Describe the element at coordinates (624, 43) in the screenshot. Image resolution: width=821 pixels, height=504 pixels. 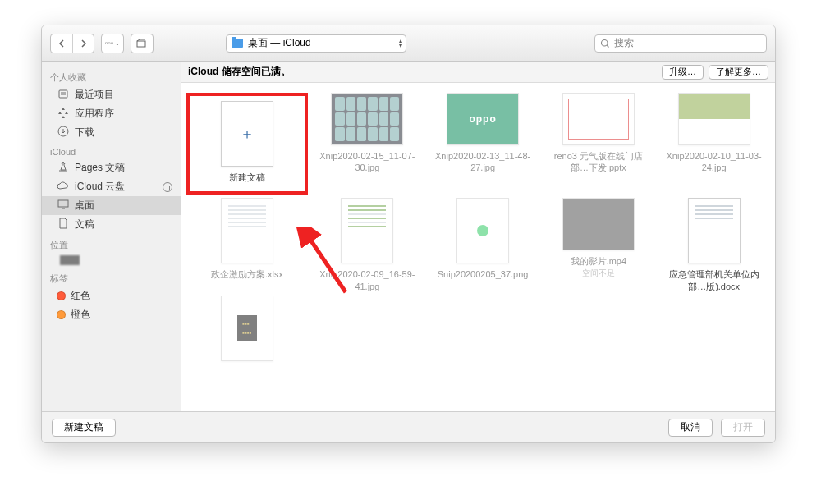
I see `search-placeholder: 搜索` at that location.